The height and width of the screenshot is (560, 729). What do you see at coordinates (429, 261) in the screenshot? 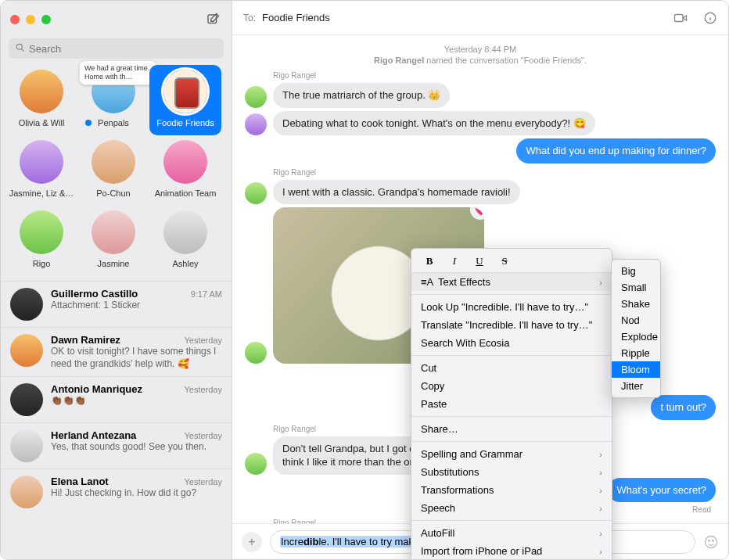
I see `bold-button: B` at bounding box center [429, 261].